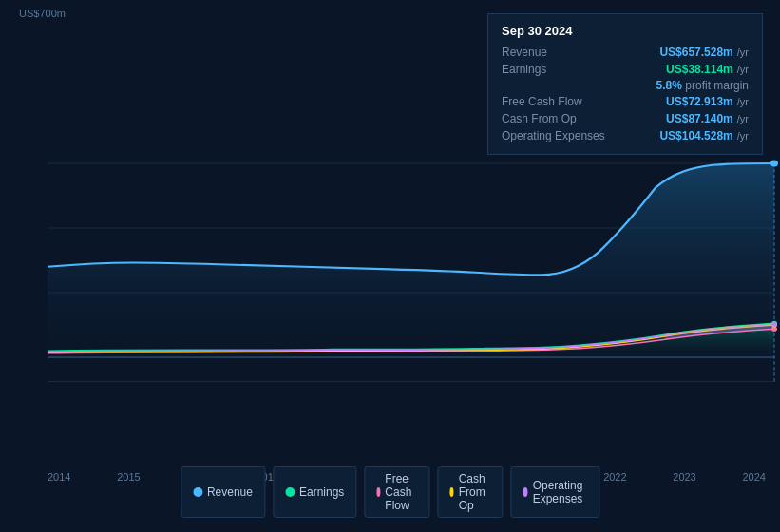 The height and width of the screenshot is (532, 780). I want to click on legend-revenue-label: Revenue, so click(230, 492).